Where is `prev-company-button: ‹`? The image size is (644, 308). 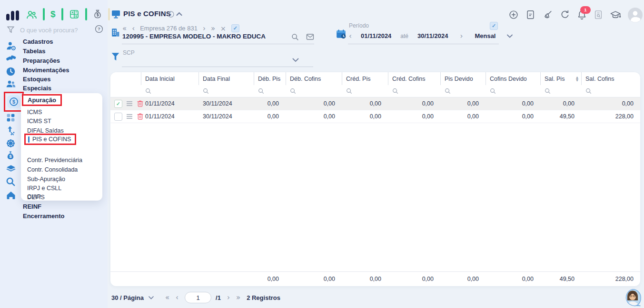
prev-company-button: ‹ is located at coordinates (133, 29).